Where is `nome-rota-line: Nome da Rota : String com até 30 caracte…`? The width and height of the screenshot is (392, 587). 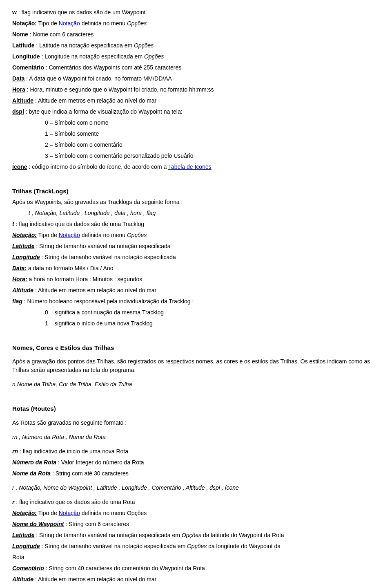
nome-rota-line: Nome da Rota : String com até 30 caracte… is located at coordinates (196, 473).